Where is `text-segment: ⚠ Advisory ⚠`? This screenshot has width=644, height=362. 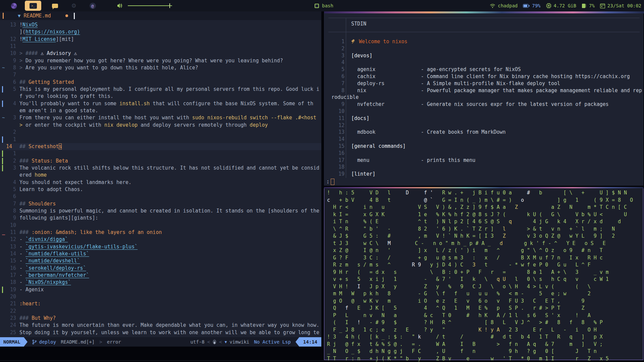
text-segment: ⚠ Advisory ⚠ is located at coordinates (59, 53).